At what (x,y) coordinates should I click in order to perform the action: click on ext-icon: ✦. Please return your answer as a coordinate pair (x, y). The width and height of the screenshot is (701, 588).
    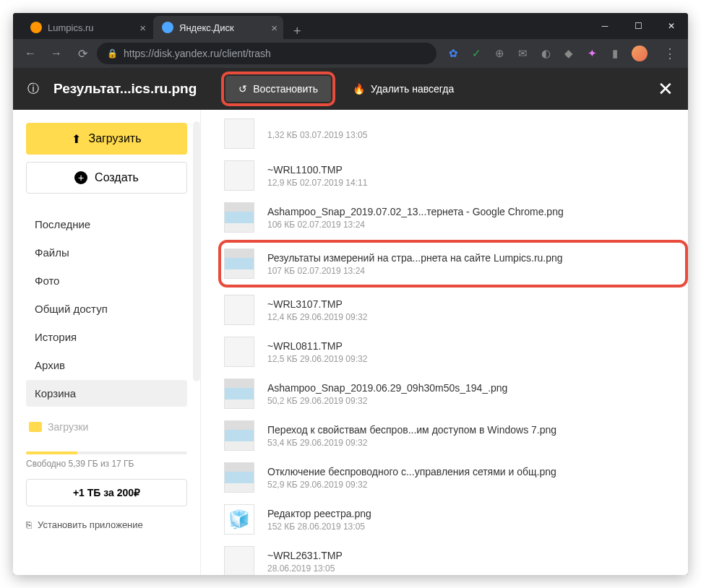
    Looking at the image, I should click on (592, 53).